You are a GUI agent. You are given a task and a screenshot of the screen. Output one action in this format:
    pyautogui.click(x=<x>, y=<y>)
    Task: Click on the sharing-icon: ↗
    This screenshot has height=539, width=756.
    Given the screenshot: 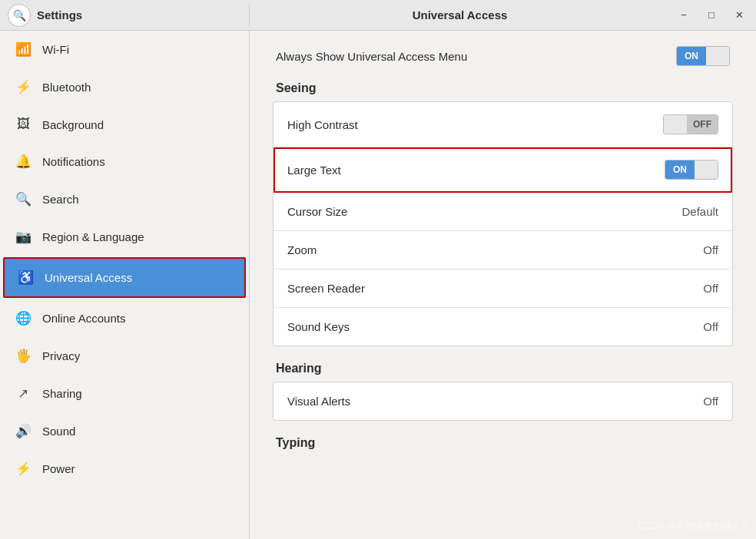 What is the action you would take?
    pyautogui.click(x=23, y=393)
    